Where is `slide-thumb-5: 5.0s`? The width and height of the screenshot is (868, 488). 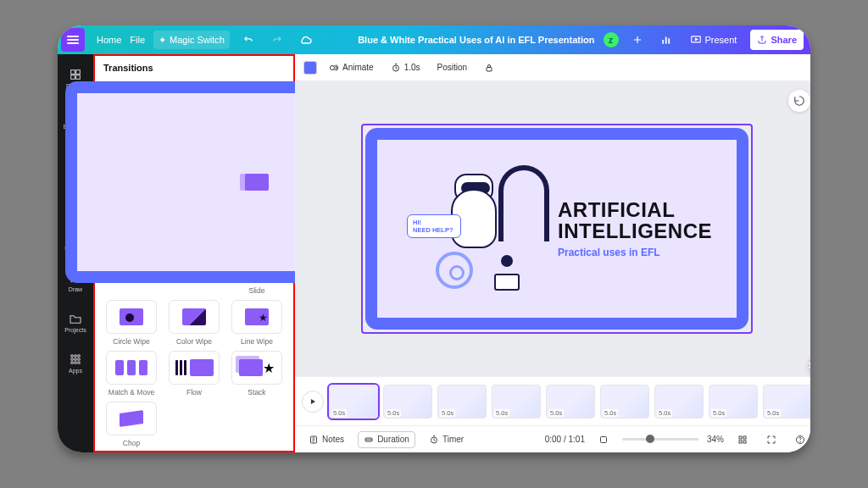
slide-thumb-5: 5.0s is located at coordinates (570, 402).